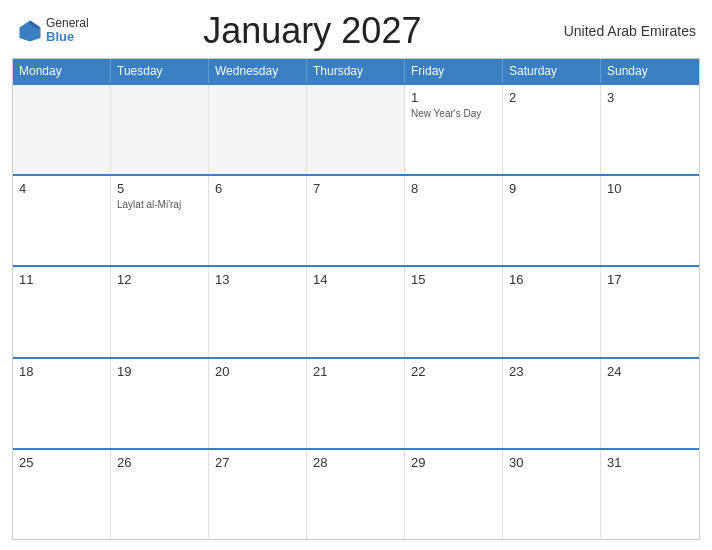 The width and height of the screenshot is (712, 550). What do you see at coordinates (356, 31) in the screenshot?
I see `page-header: General Blue January 2027 United Arab Em…` at bounding box center [356, 31].